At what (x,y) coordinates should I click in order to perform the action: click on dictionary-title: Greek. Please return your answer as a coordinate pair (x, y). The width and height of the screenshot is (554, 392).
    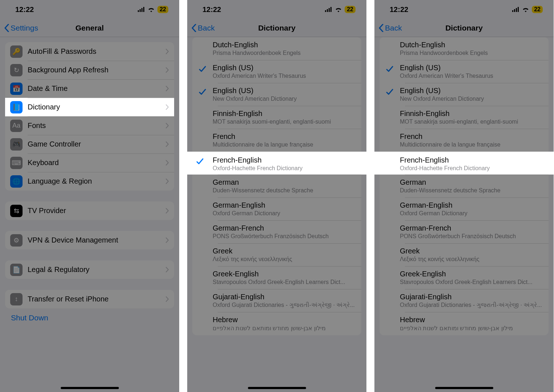
    Looking at the image, I should click on (472, 251).